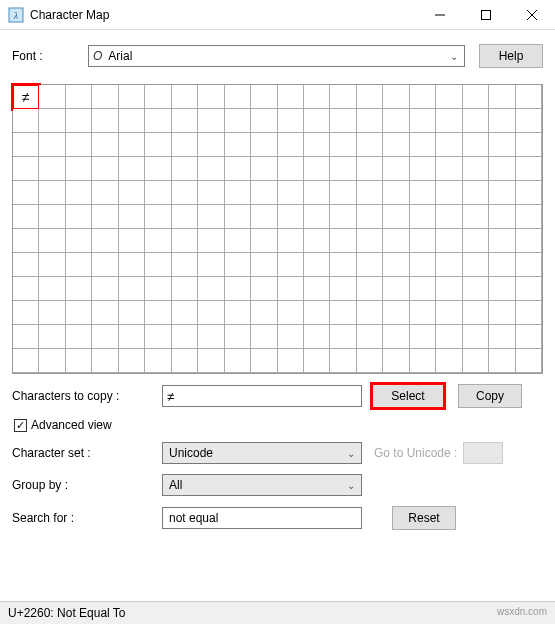 The height and width of the screenshot is (624, 555). I want to click on grid-cell: ≠, so click(26, 97).